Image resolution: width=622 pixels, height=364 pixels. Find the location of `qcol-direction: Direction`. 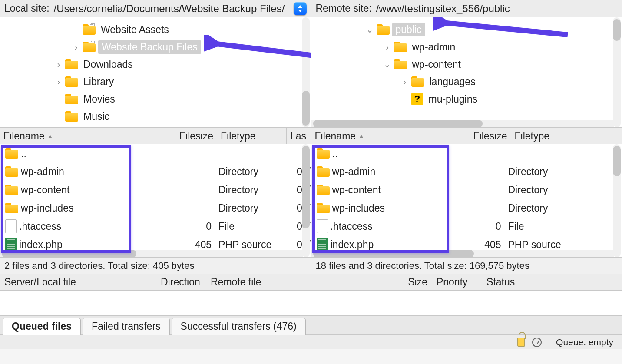

qcol-direction: Direction is located at coordinates (181, 282).